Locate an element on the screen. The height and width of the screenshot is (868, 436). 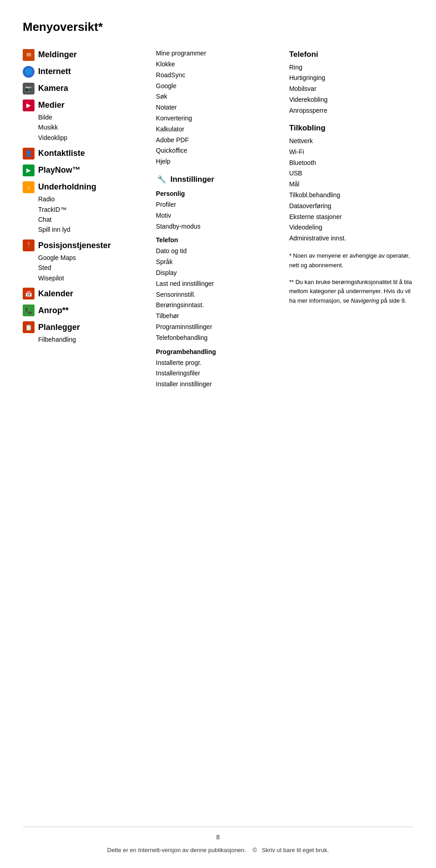
calendar-icon: 📅 is located at coordinates (29, 294).